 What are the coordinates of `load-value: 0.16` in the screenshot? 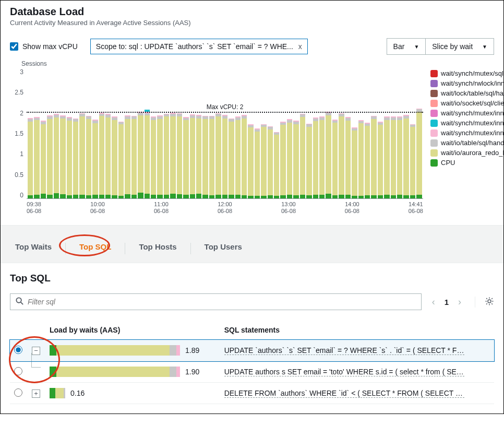 It's located at (77, 393).